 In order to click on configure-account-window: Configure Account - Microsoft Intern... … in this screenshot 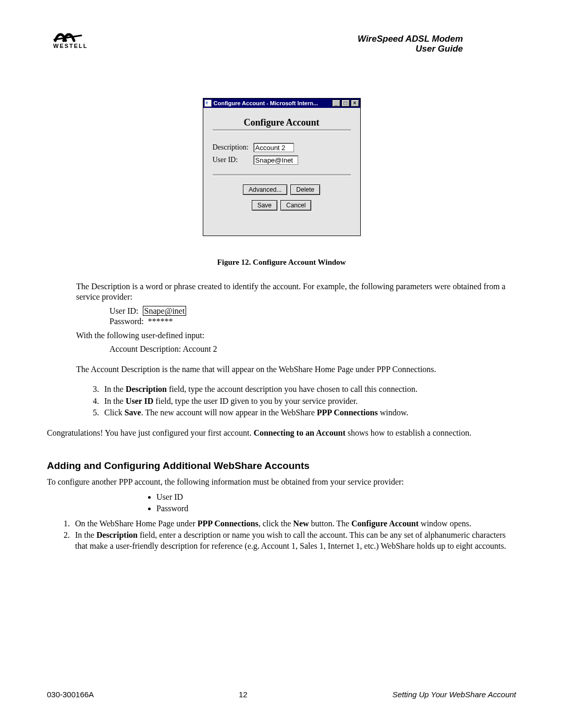, I will do `click(282, 167)`.